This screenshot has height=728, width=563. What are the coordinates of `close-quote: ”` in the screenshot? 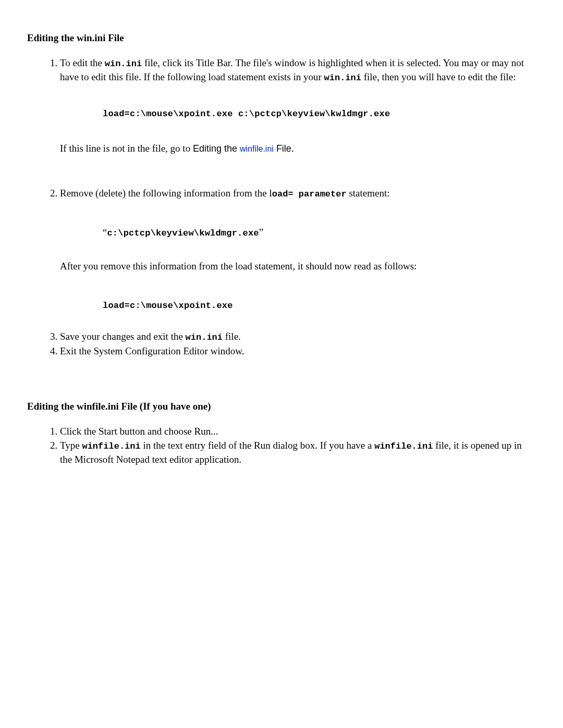 It's located at (261, 232).